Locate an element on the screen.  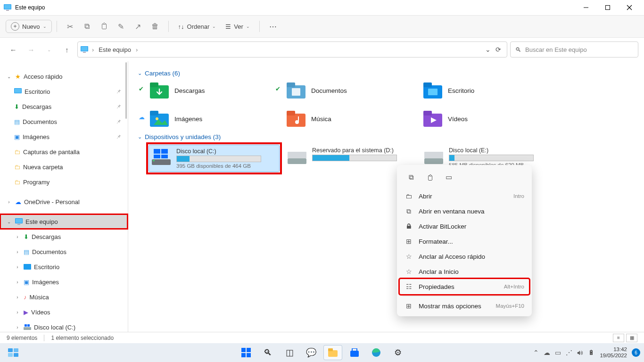
document-icon: ▤ is located at coordinates (17, 122).